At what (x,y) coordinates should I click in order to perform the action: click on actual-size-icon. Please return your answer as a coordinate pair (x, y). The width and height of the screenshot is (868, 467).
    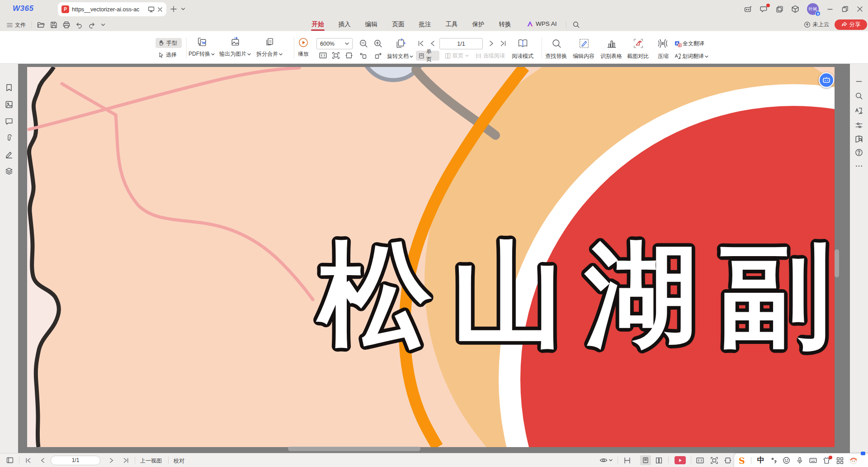
    Looking at the image, I should click on (323, 55).